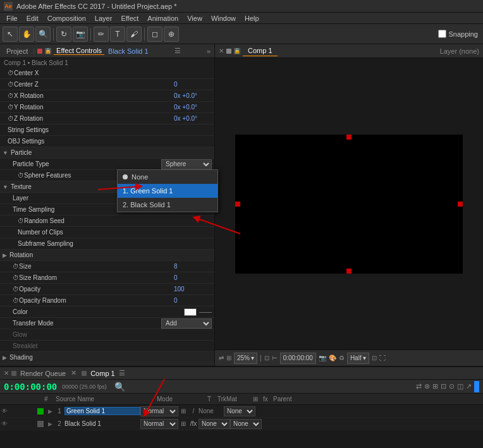 The width and height of the screenshot is (483, 448). Describe the element at coordinates (252, 18) in the screenshot. I see `menu-help: Help` at that location.